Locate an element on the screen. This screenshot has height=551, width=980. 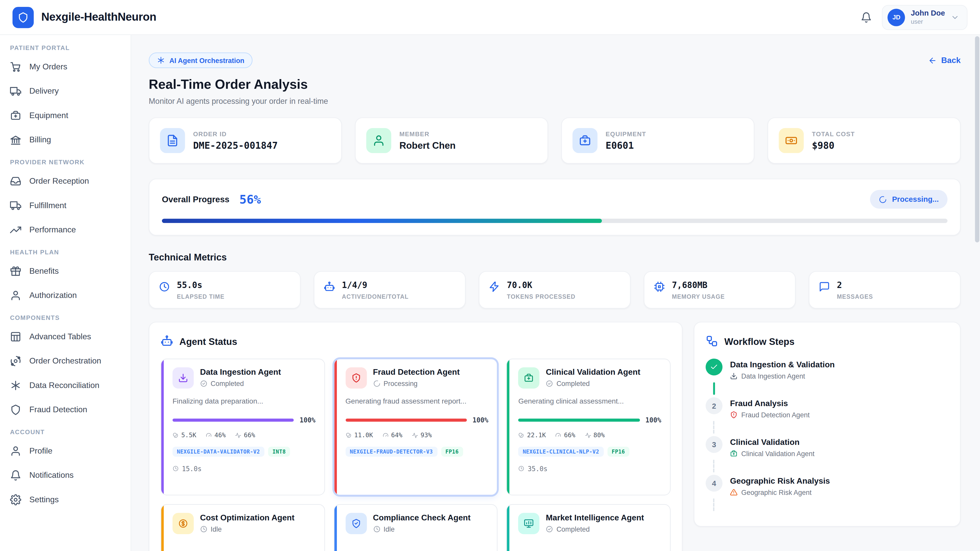
truck-icon is located at coordinates (16, 205).